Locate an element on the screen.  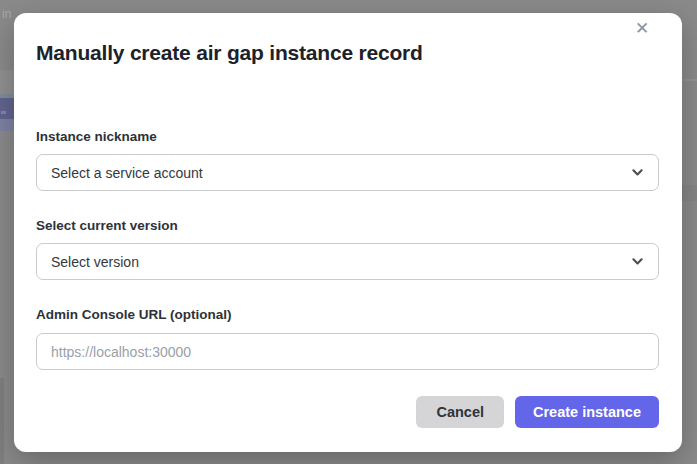
create-instance-button: Create instance is located at coordinates (587, 412).